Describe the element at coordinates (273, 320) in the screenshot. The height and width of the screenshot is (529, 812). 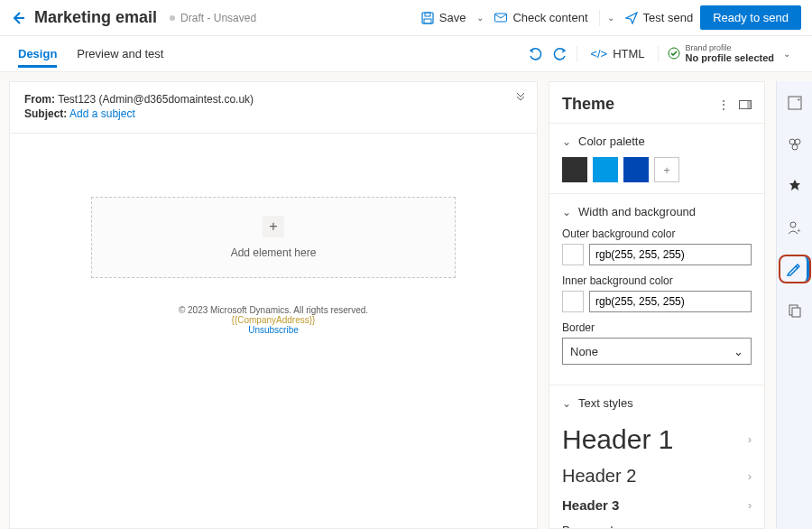
I see `email-footer: © 2023 Microsoft Dynamics. All rights re…` at that location.